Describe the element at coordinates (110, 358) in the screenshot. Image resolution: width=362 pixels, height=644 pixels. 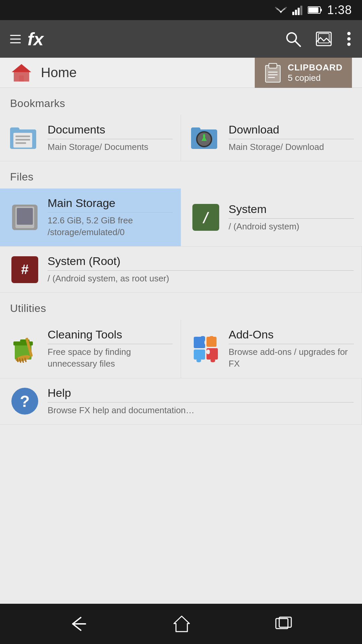
I see `cleaning-tools-subtitle: Free space by finding unnecessary files` at that location.